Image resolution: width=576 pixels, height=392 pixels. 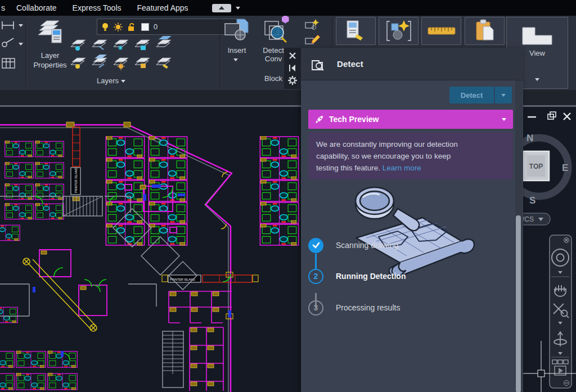 What do you see at coordinates (8, 25) in the screenshot?
I see `dimension-tool-icon` at bounding box center [8, 25].